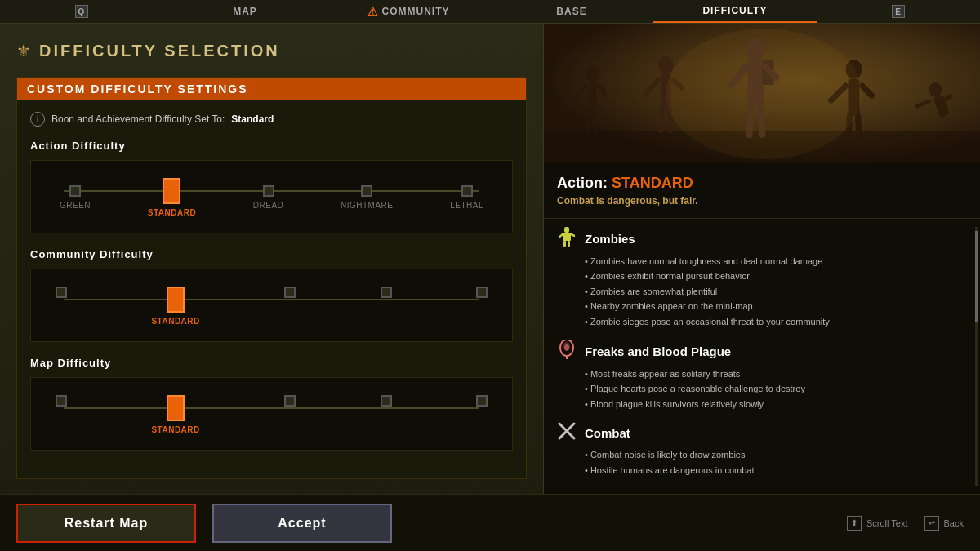 This screenshot has width=980, height=551. What do you see at coordinates (482, 415) in the screenshot?
I see `map-notch-lethal` at bounding box center [482, 415].